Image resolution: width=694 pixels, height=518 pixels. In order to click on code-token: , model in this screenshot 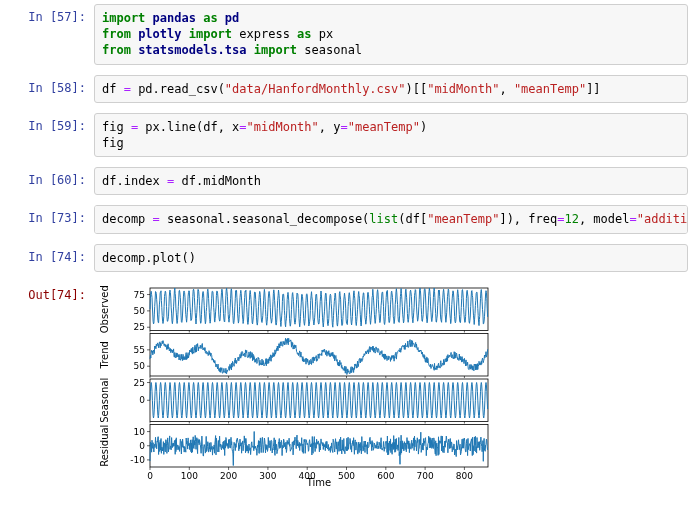, I will do `click(604, 219)`.